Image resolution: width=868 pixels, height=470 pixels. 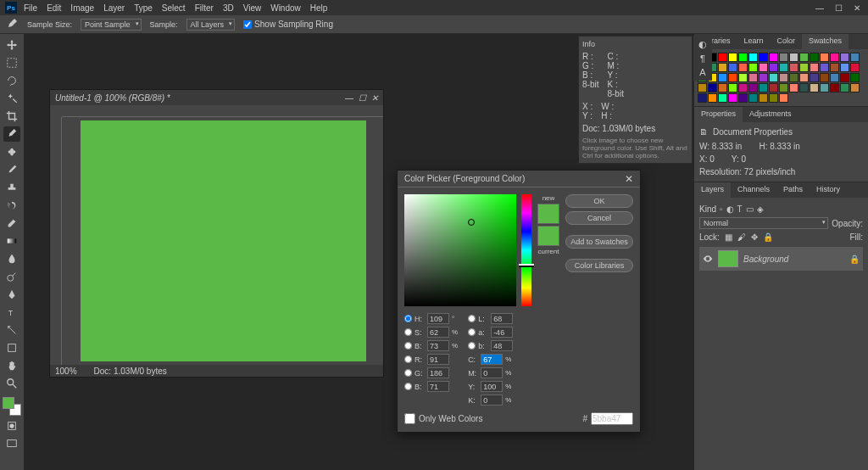 I want to click on visibility-icon, so click(x=708, y=259).